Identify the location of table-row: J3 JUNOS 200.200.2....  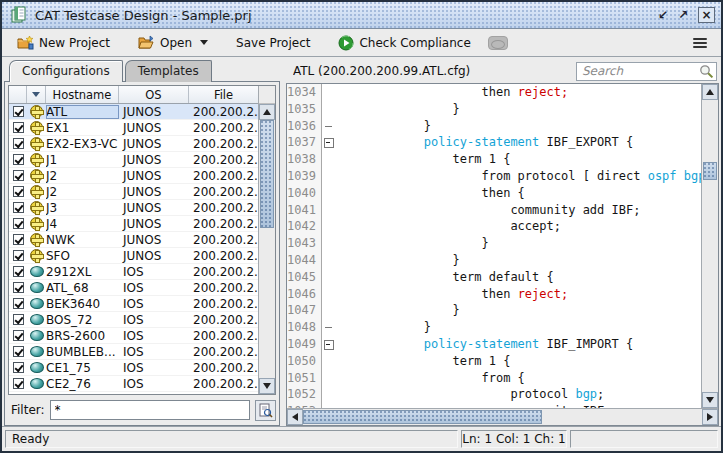
(134, 208).